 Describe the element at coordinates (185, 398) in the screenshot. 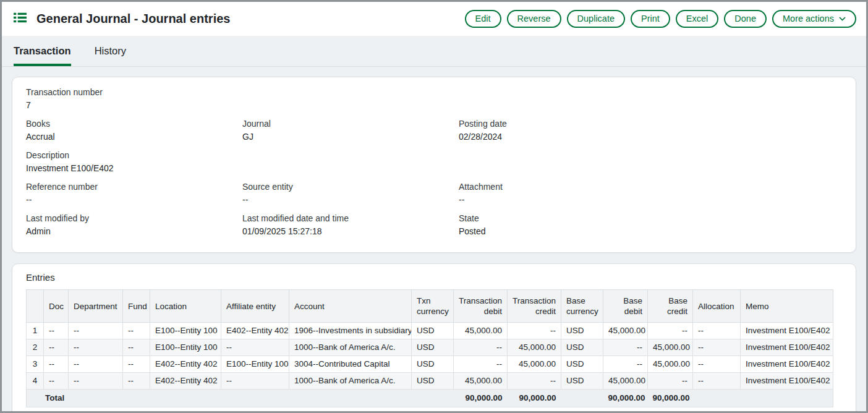

I see `total-location` at that location.